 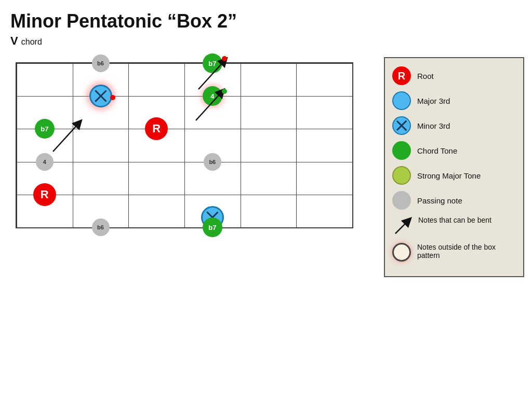 I want to click on legend-item-bend: Notes that can be bent, so click(x=454, y=226).